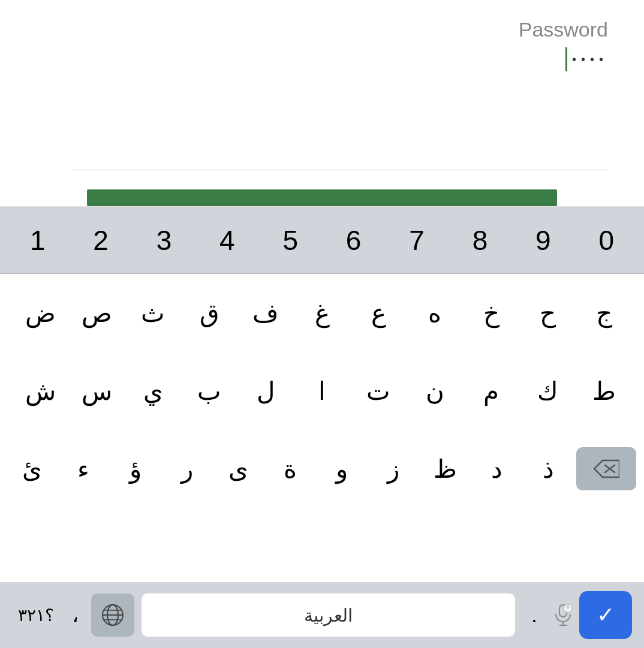  What do you see at coordinates (491, 391) in the screenshot?
I see `key-meem: م` at bounding box center [491, 391].